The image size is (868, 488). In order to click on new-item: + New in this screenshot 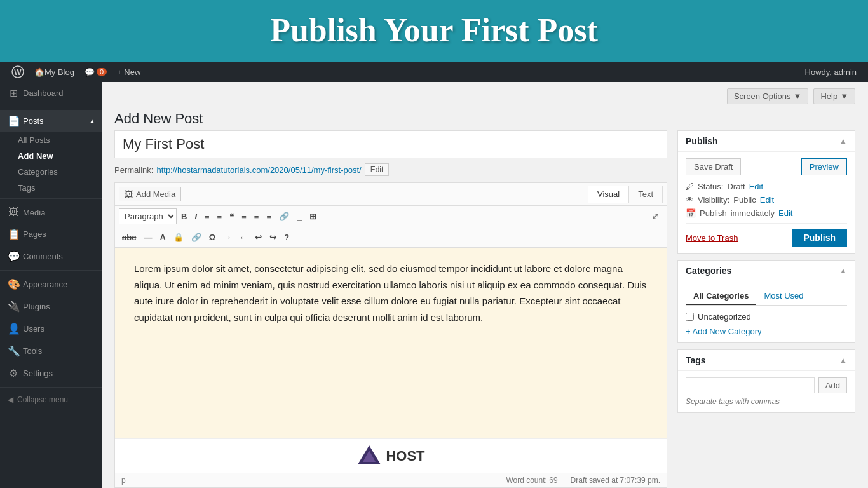, I will do `click(128, 72)`.